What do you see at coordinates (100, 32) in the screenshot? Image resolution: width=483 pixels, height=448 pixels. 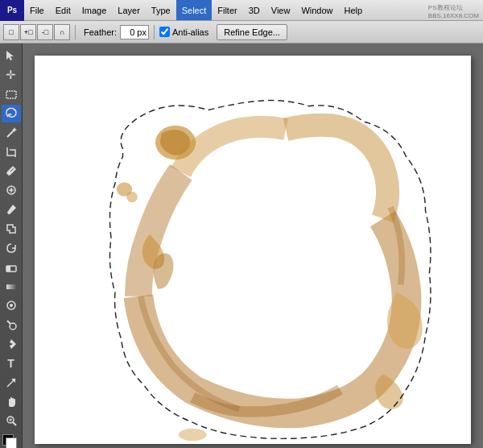 I see `feather-label: Feather:` at bounding box center [100, 32].